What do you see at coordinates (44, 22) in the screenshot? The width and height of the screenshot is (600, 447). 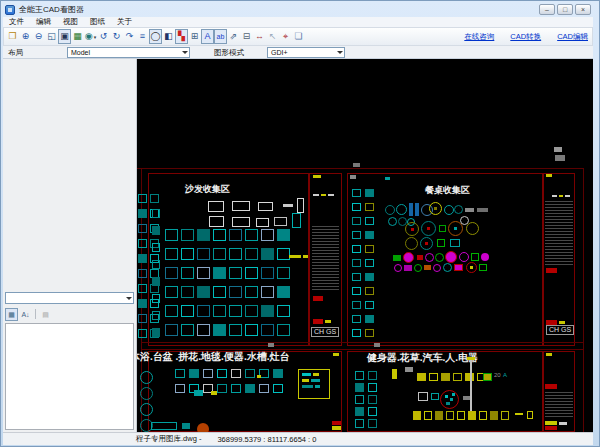 I see `menu-item-edit: 编辑` at bounding box center [44, 22].